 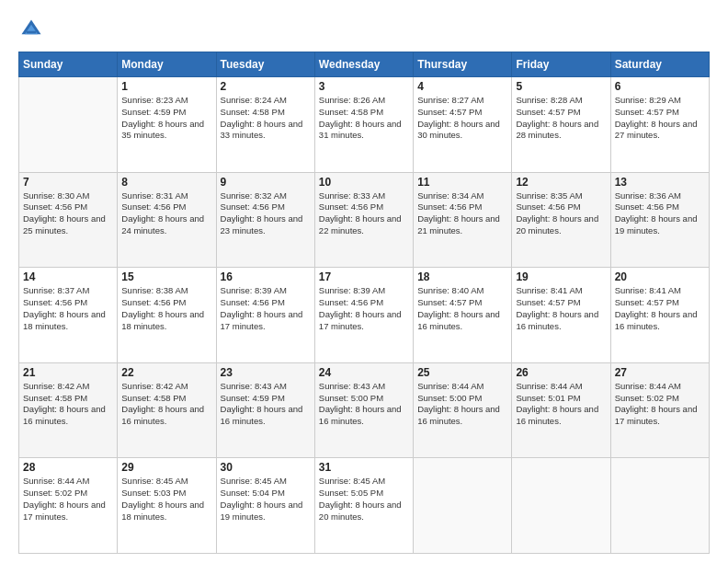 I want to click on calendar-cell: 13Sunrise: 8:36 AMSunset: 4:56 PMDayligh…, so click(x=660, y=220).